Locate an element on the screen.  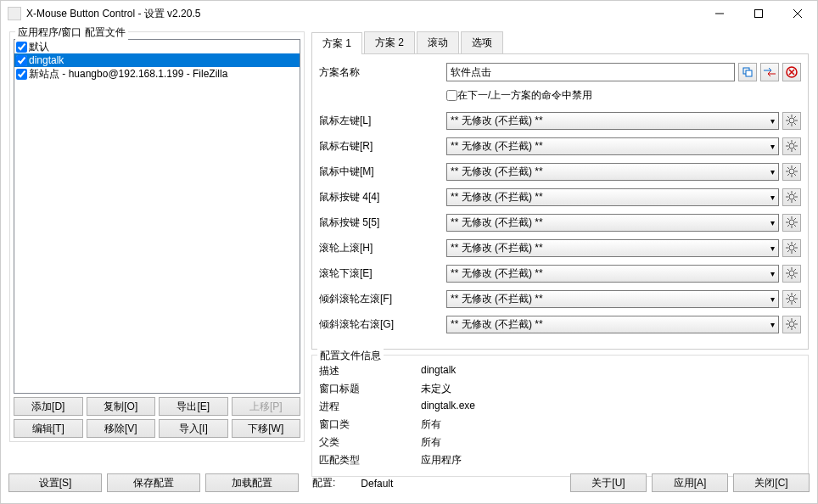
button-mapping-row: 鼠标右键[R]** 无修改 (不拦截) ** is located at coordinates (560, 146).